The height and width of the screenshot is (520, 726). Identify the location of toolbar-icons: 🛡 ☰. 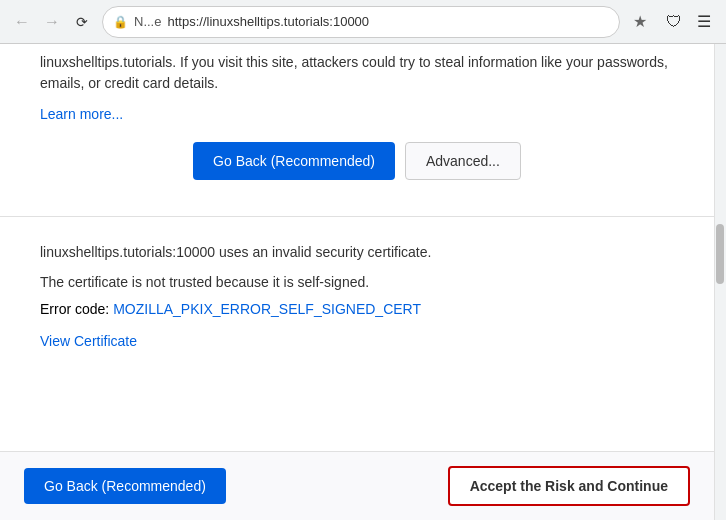
(689, 22).